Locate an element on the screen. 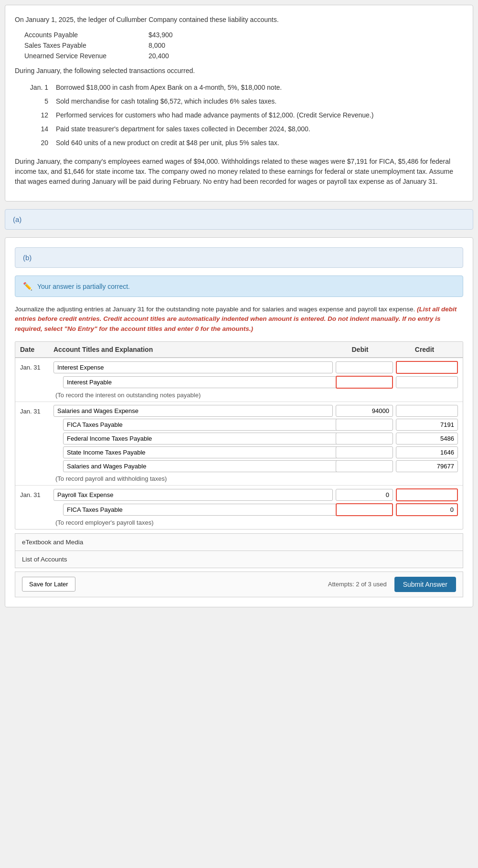 The image size is (478, 868). partial-correct-banner: ✏️ Your answer is partially correct. is located at coordinates (239, 286).